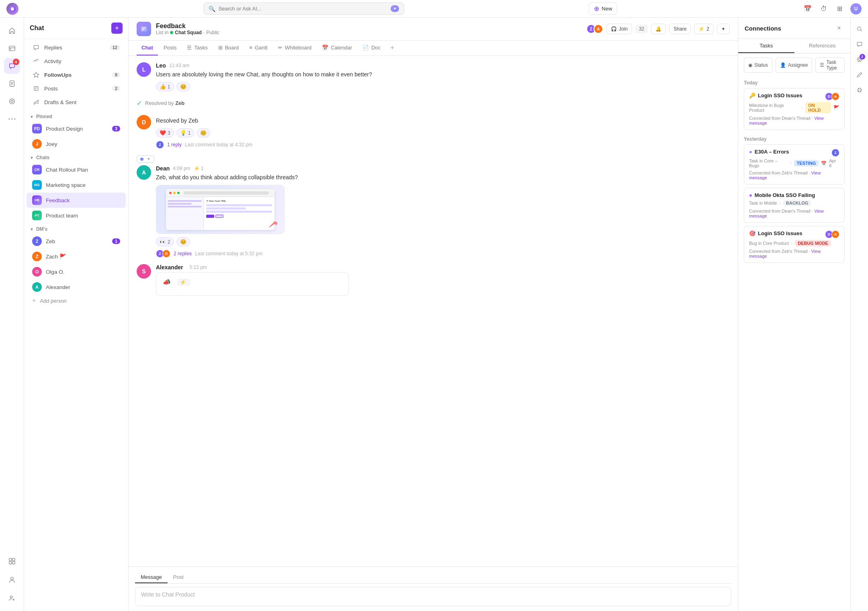  Describe the element at coordinates (303, 9) in the screenshot. I see `search-input` at that location.